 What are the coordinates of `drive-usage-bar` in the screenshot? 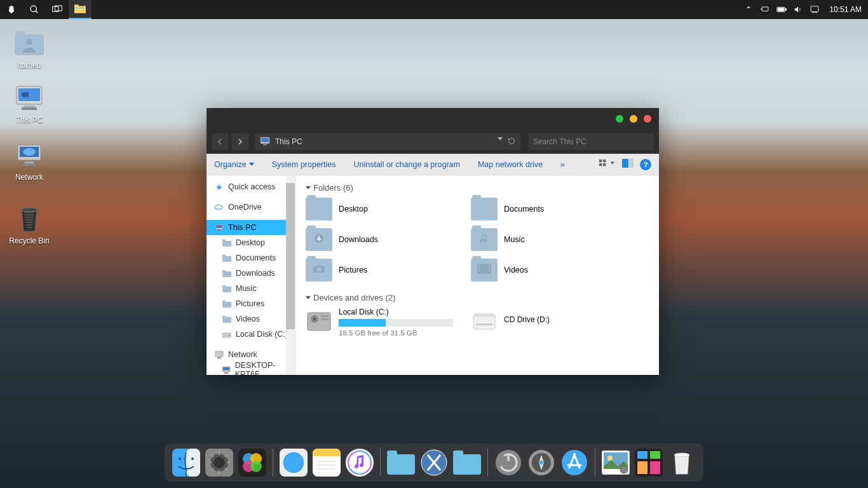 It's located at (396, 323).